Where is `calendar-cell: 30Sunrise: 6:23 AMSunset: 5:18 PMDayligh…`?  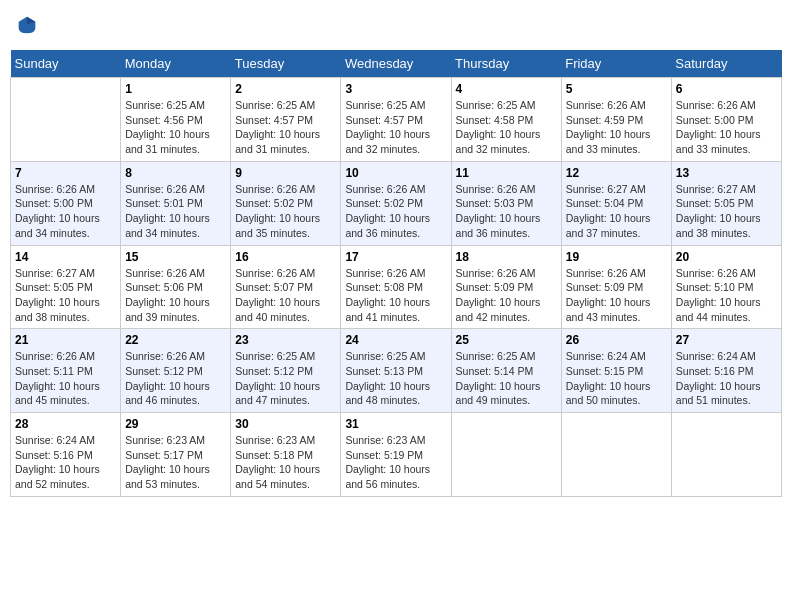 calendar-cell: 30Sunrise: 6:23 AMSunset: 5:18 PMDayligh… is located at coordinates (286, 455).